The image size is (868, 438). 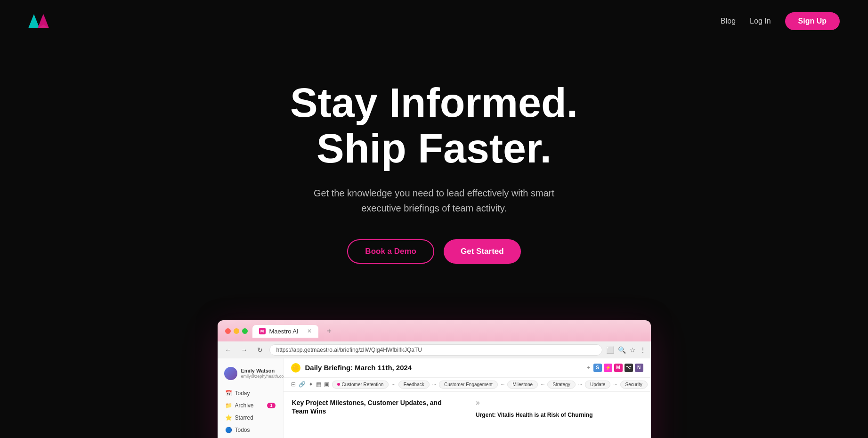 I want to click on browser-chrome: M Maestro AI ✕ +, so click(x=434, y=331).